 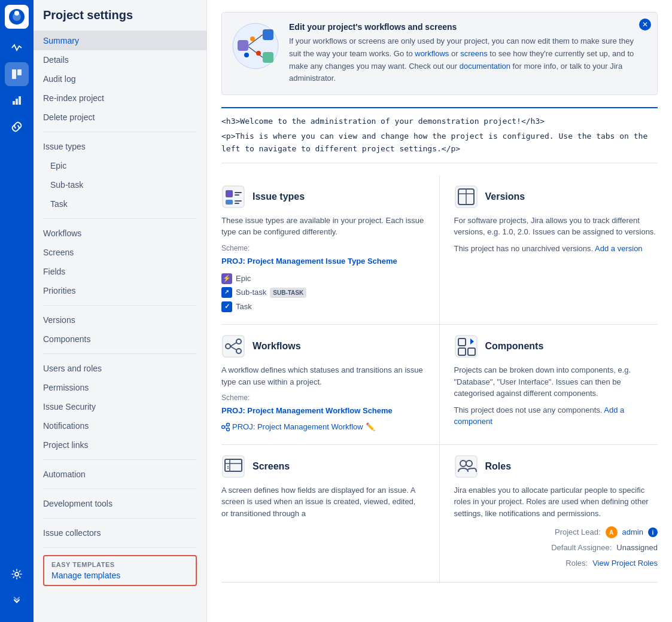 I want to click on link-nav-icon, so click(x=17, y=127).